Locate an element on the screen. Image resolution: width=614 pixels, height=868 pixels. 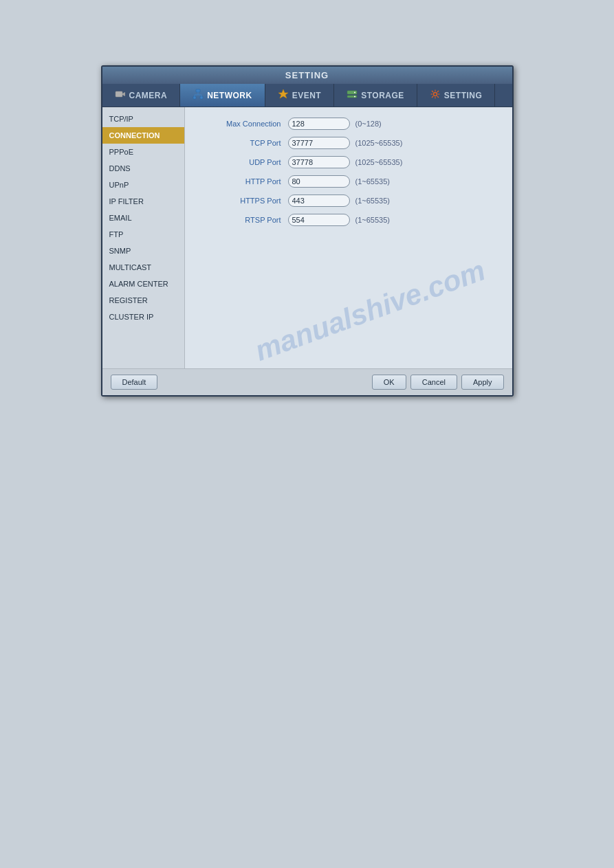
tab-bar: CAMERA NETWORK is located at coordinates (307, 96).